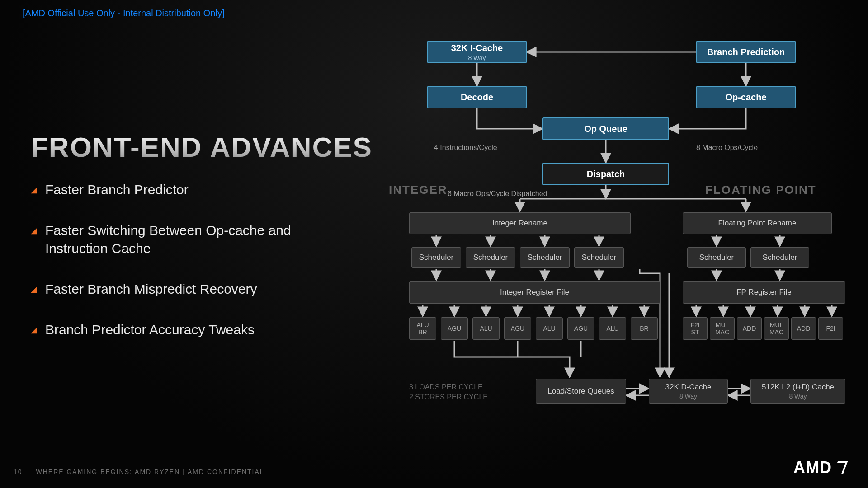 The width and height of the screenshot is (868, 488). I want to click on node-dcache: 32K D-Cache8 Way, so click(688, 391).